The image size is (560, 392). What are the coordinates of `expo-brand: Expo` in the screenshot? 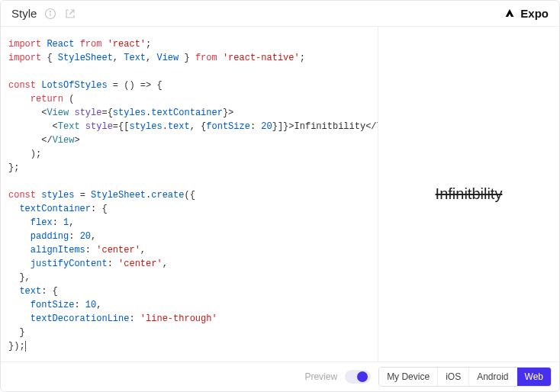 It's located at (526, 14).